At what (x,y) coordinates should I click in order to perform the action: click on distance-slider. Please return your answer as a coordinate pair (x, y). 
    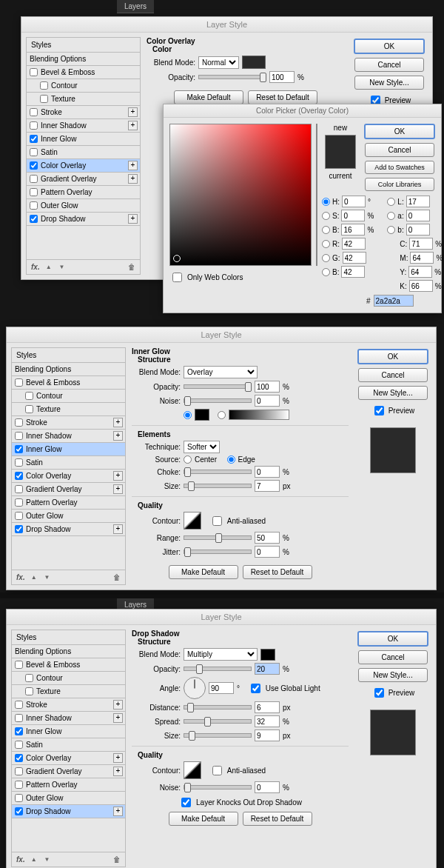
    Looking at the image, I should click on (218, 707).